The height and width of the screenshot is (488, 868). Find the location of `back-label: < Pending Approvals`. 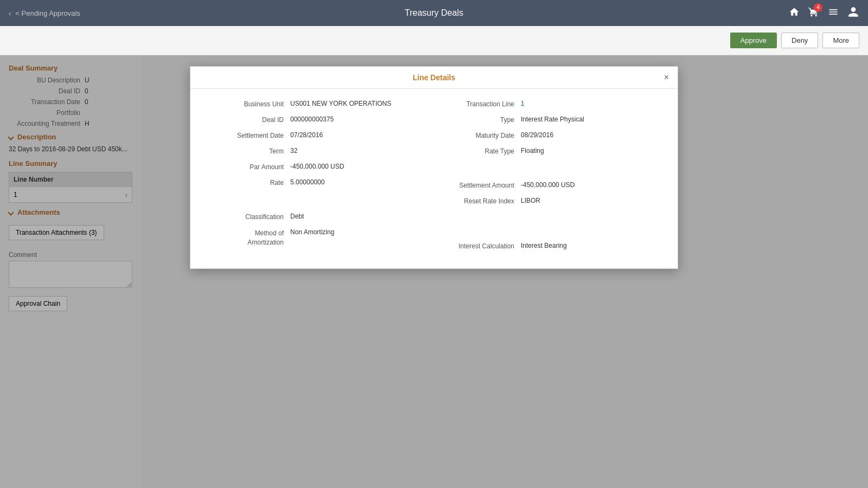

back-label: < Pending Approvals is located at coordinates (48, 13).